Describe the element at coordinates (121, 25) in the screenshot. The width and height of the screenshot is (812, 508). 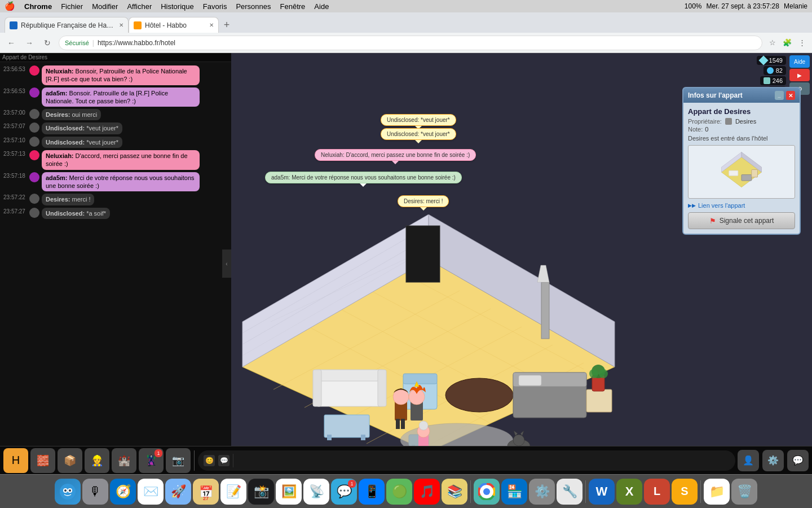
I see `tab-close-rf: ✕` at that location.